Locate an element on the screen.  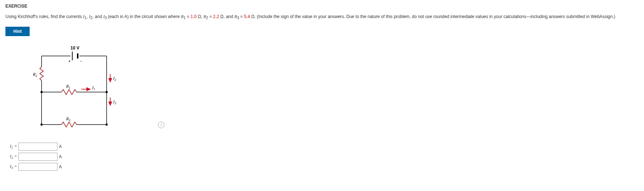
text: (Include the sign of the value in your a… is located at coordinates (436, 17).